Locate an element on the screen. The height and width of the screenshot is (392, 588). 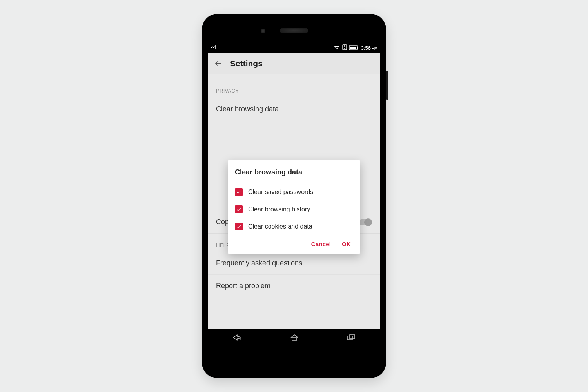
nav-back-icon is located at coordinates (237, 338).